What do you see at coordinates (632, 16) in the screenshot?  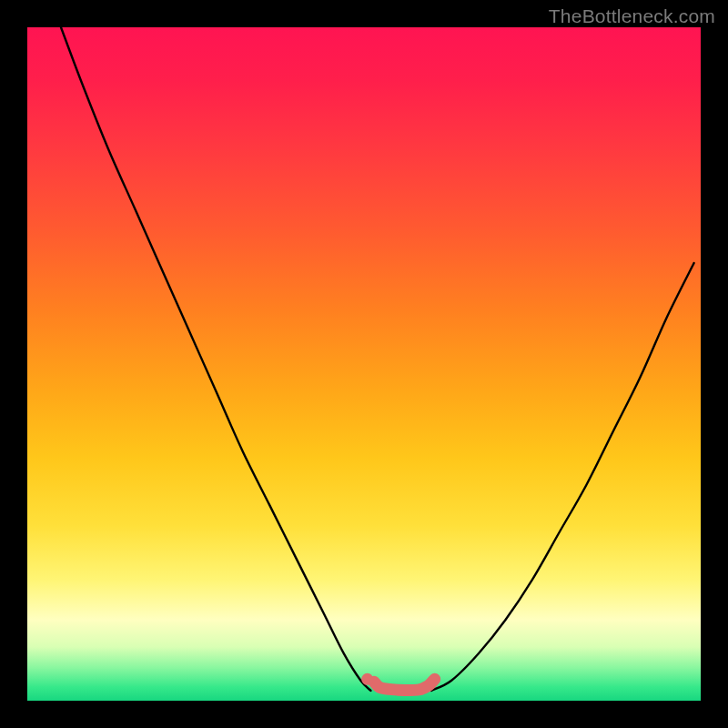 I see `watermark-text: TheBottleneck.com` at bounding box center [632, 16].